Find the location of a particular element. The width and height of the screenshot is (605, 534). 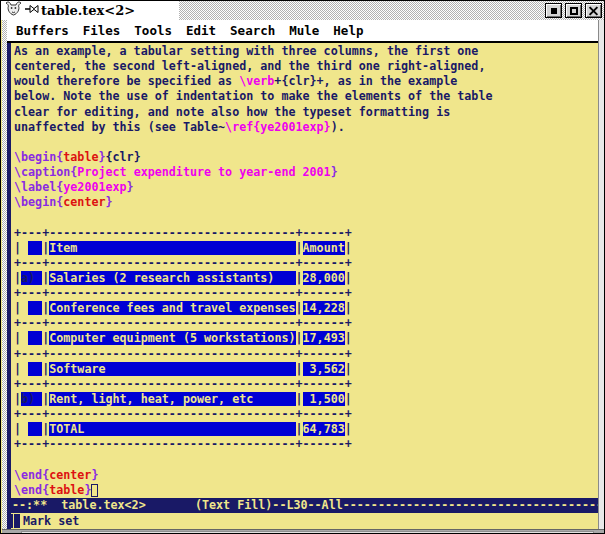

text-segment: \caption{ is located at coordinates (46, 172).